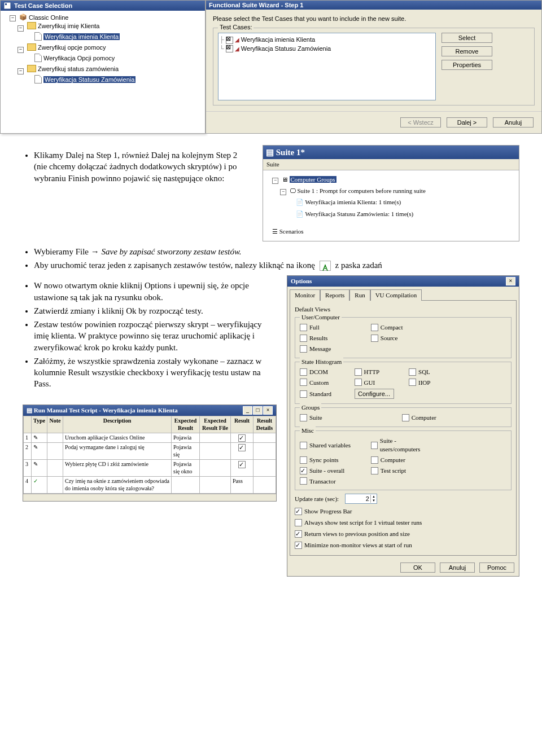  I want to click on tree-root: 📦 Classic Online, so click(44, 17).